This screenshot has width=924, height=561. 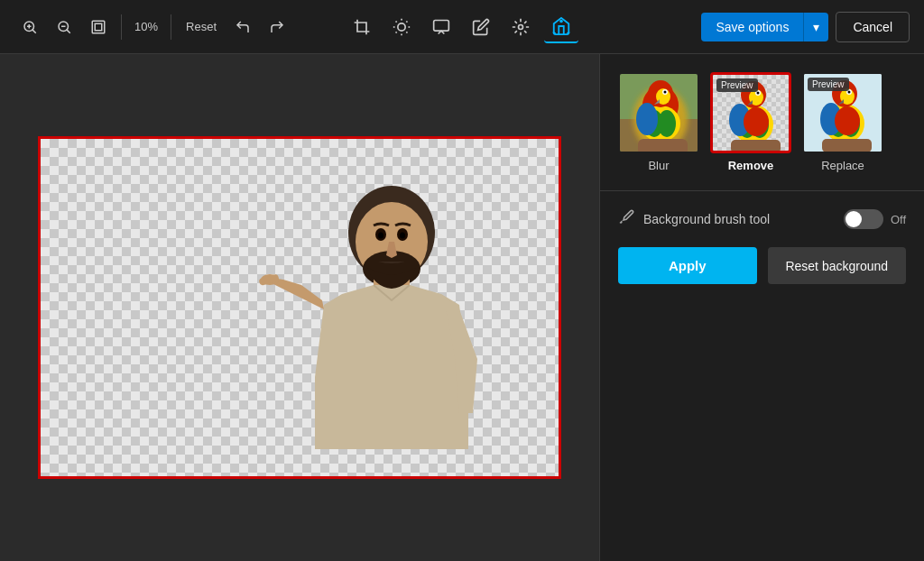 What do you see at coordinates (462, 27) in the screenshot?
I see `toolbar: 10% Reset` at bounding box center [462, 27].